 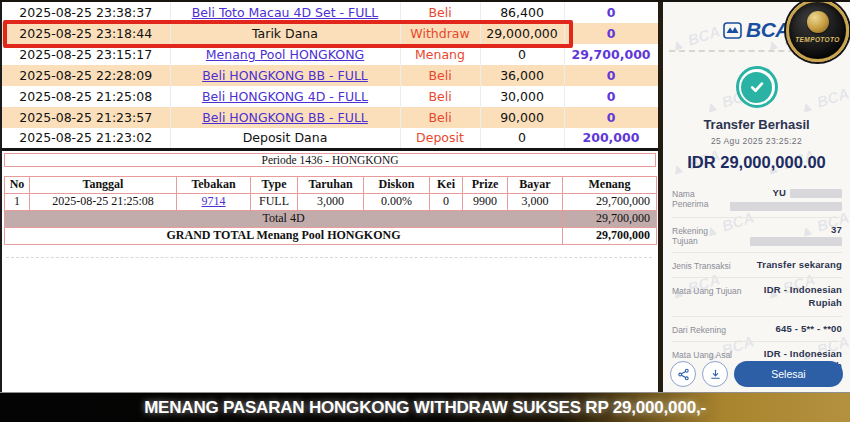 I want to click on txn-type: Deposit, so click(x=440, y=138).